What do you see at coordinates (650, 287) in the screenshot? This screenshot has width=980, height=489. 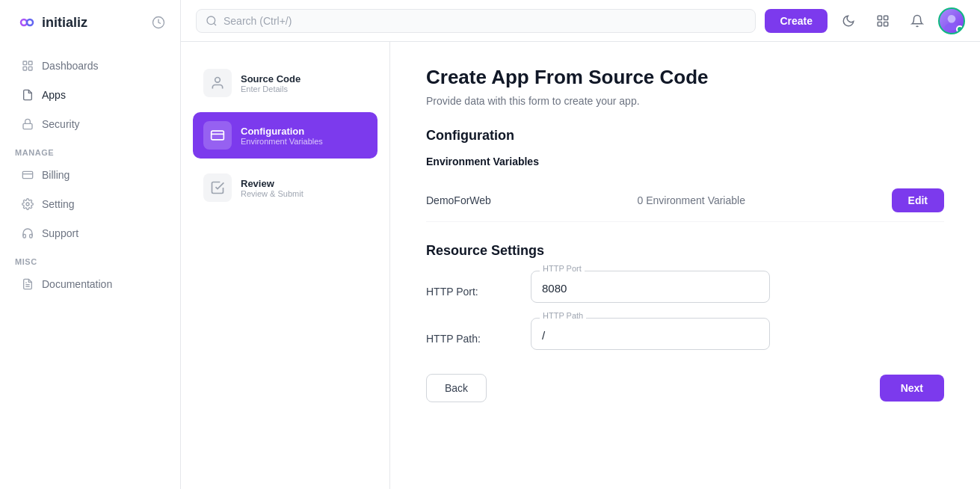 I see `http-port-input-group: HTTP Port` at bounding box center [650, 287].